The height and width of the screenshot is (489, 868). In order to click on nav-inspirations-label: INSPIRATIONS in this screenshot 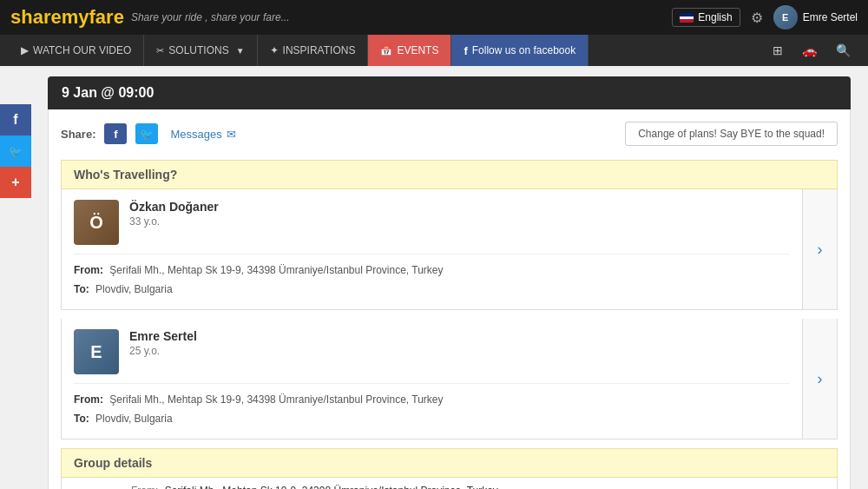, I will do `click(319, 50)`.